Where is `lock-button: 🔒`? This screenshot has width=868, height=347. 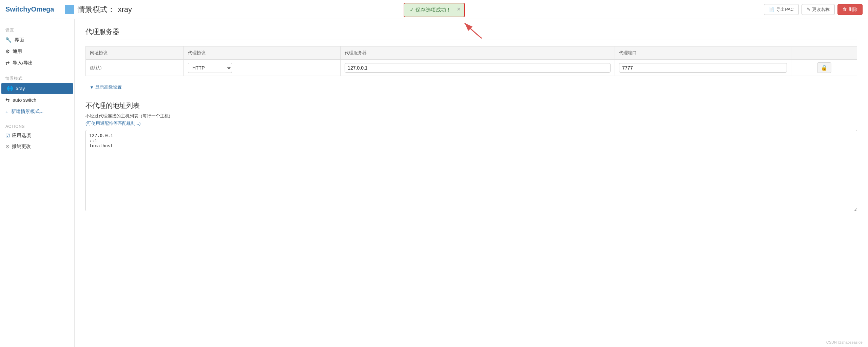 lock-button: 🔒 is located at coordinates (824, 68).